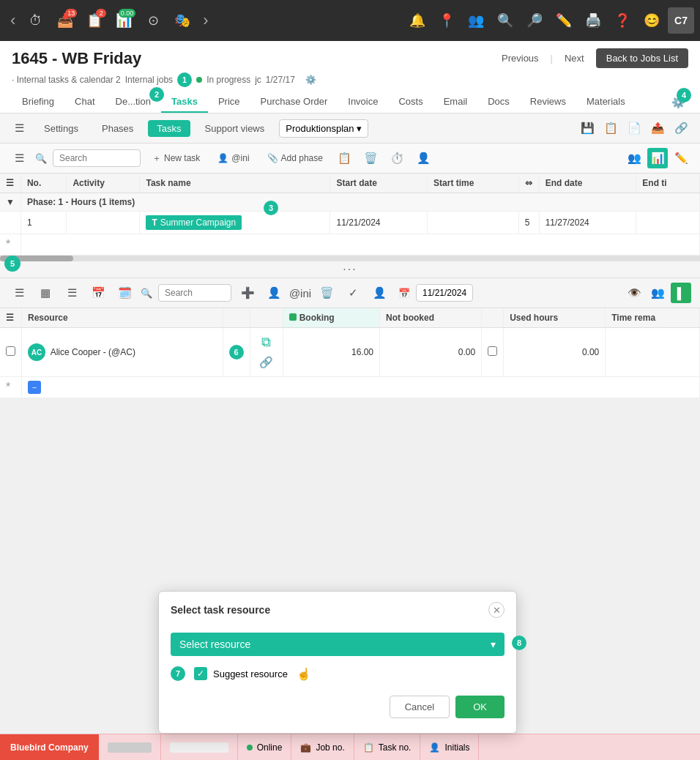 The image size is (700, 760). I want to click on add-resource-row: * −, so click(350, 388).